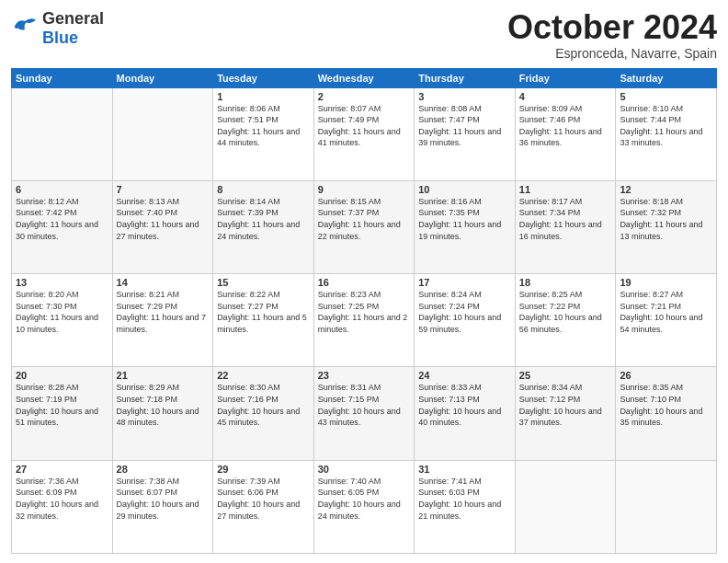 The height and width of the screenshot is (563, 728). I want to click on day-number: 6, so click(63, 190).